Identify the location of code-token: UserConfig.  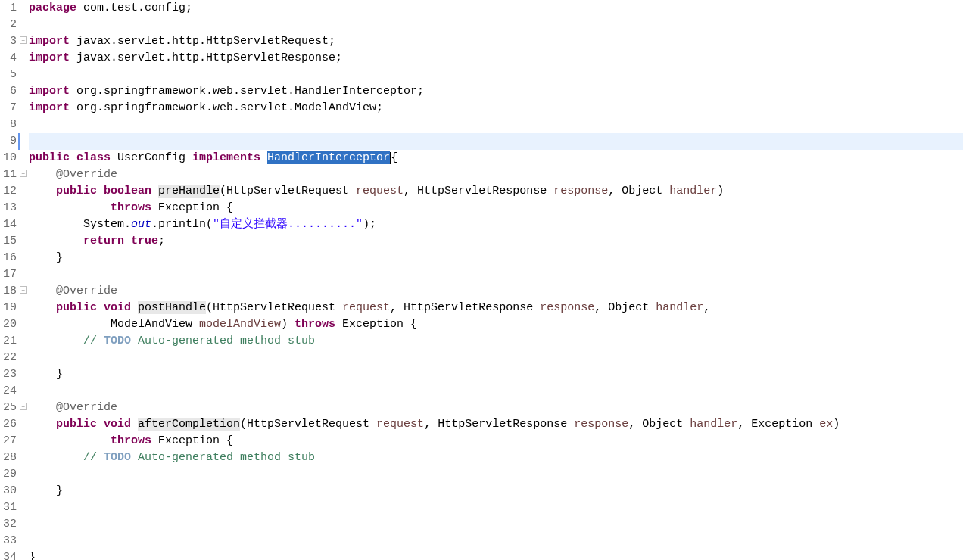
(154, 157).